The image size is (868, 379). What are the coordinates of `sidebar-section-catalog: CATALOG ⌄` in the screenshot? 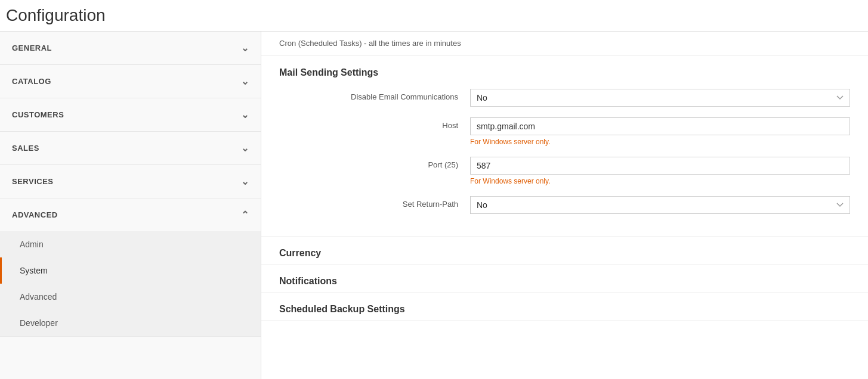 It's located at (130, 82).